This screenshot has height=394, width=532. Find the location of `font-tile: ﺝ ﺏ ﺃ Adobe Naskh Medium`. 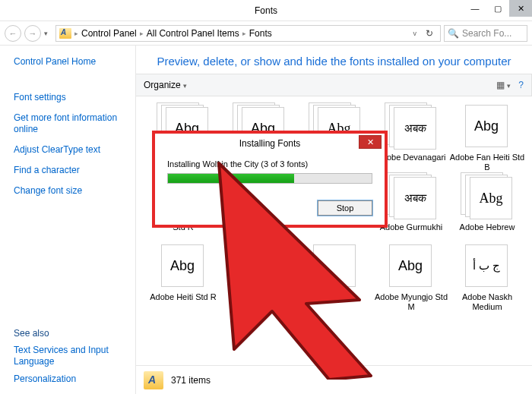

font-tile: ﺝ ﺏ ﺃ Adobe Naskh Medium is located at coordinates (487, 277).